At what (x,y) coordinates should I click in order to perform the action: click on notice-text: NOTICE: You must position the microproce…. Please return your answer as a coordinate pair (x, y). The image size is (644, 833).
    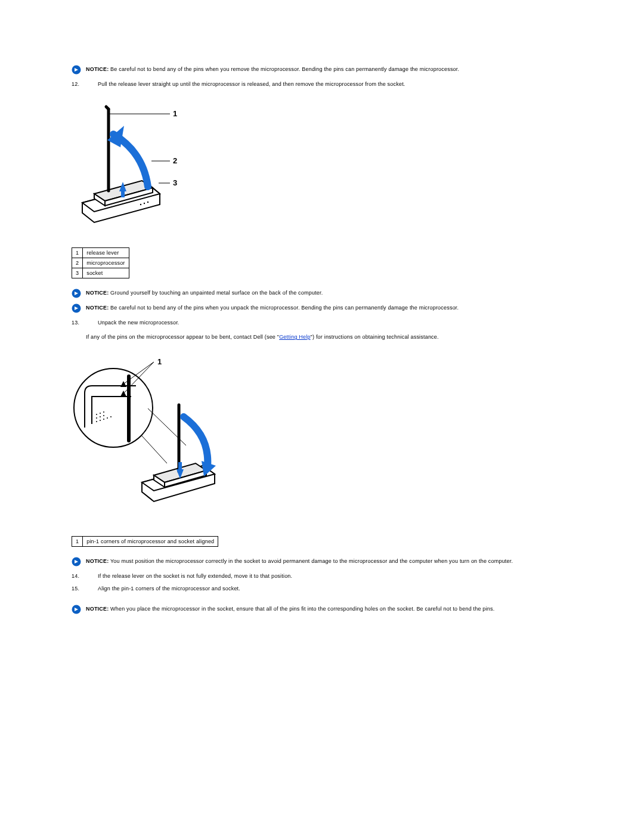
    Looking at the image, I should click on (299, 561).